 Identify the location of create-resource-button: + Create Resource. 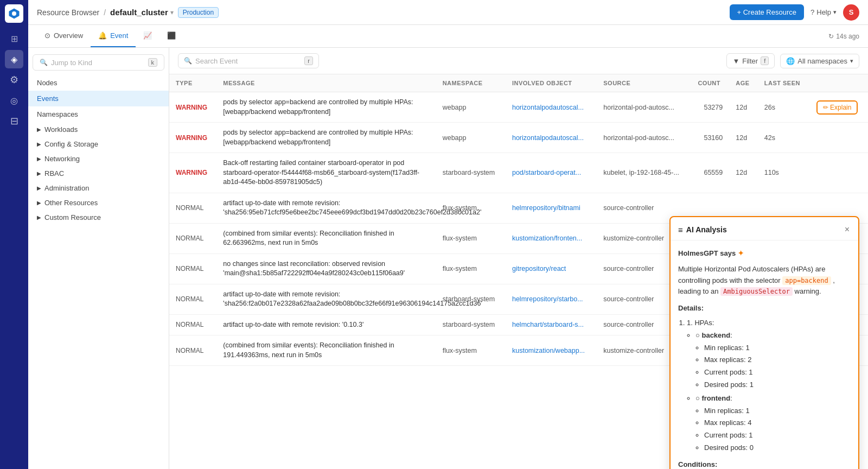
(767, 12).